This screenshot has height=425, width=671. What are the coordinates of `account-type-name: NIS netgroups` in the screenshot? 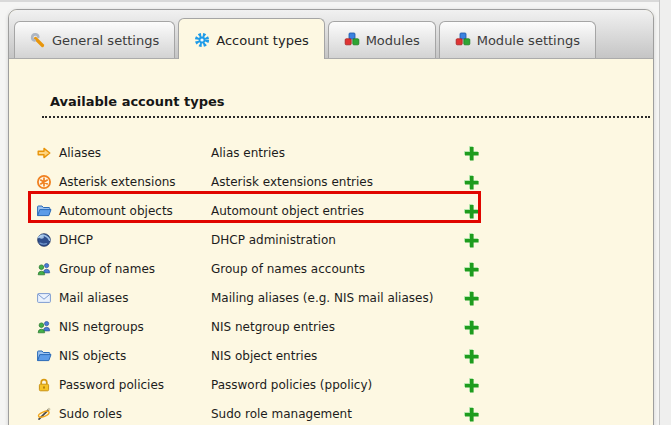 It's located at (135, 327).